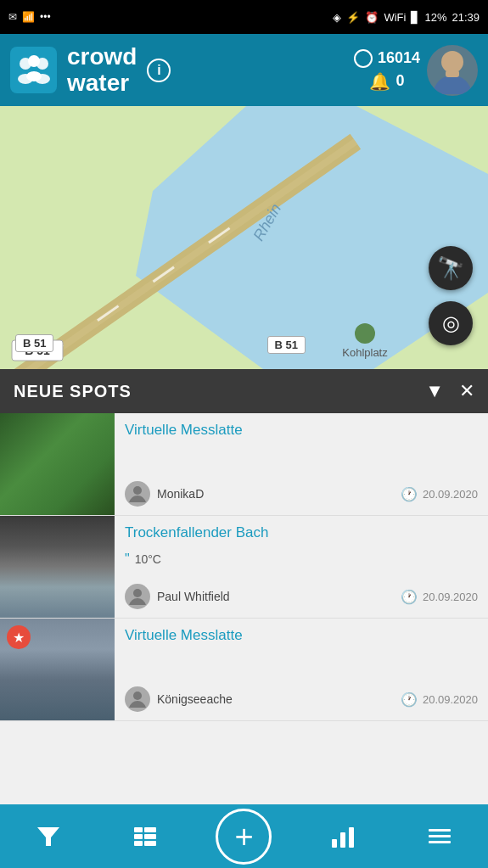 The width and height of the screenshot is (488, 868). What do you see at coordinates (395, 17) in the screenshot?
I see `wifi-icon: WiFi` at bounding box center [395, 17].